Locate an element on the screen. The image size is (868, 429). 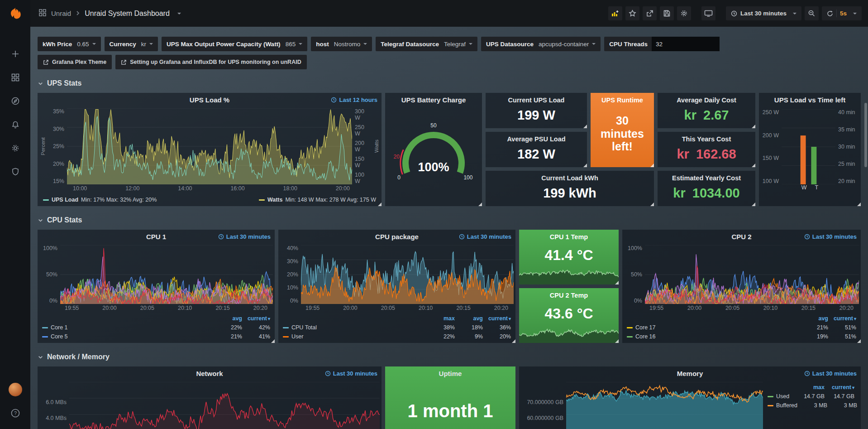
share-button is located at coordinates (650, 14).